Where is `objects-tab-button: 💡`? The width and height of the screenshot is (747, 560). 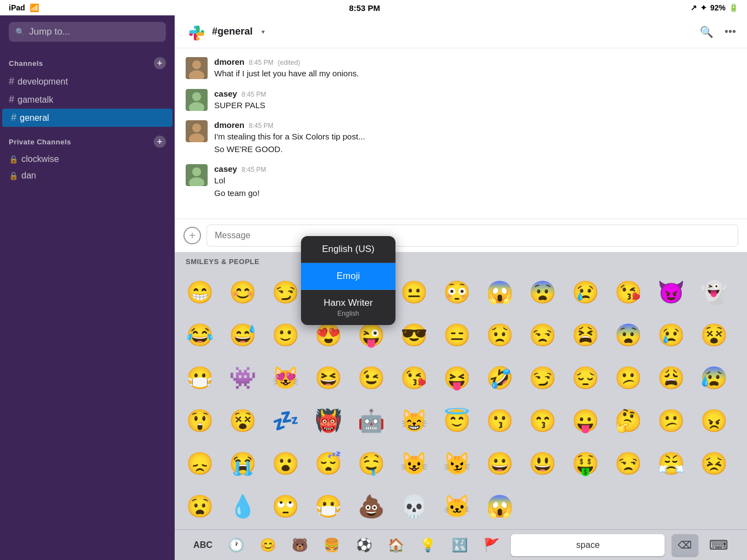 objects-tab-button: 💡 is located at coordinates (428, 545).